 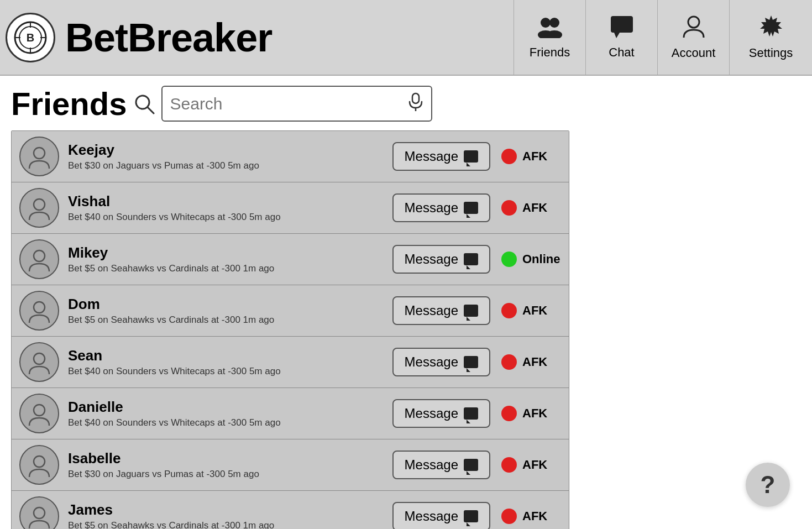 I want to click on friend-info: Keejay Bet $30 on Jaguars vs Pumas at -3…, so click(x=230, y=156).